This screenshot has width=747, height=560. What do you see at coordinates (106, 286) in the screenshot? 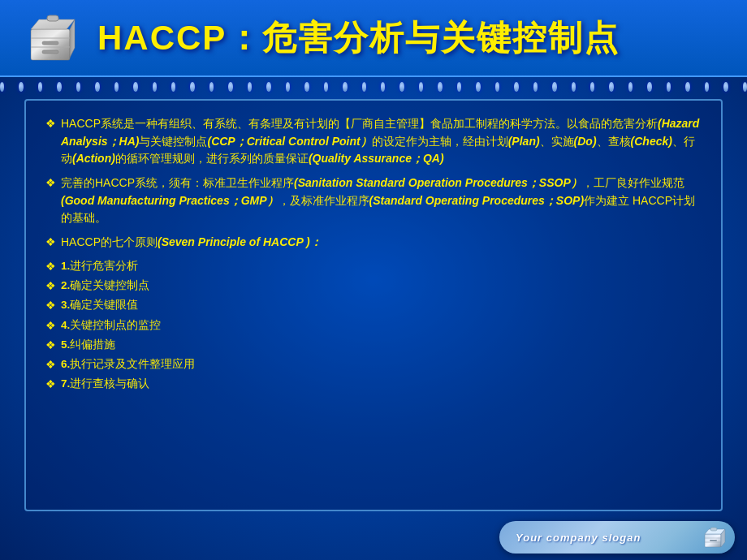
I see `principle-text-2: 2.确定关键控制点` at bounding box center [106, 286].